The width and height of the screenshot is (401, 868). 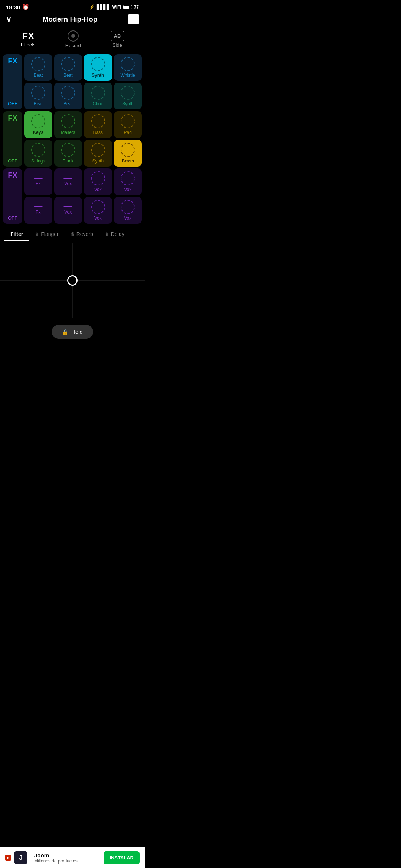 What do you see at coordinates (117, 7) in the screenshot?
I see `wifi-icon: WiFi` at bounding box center [117, 7].